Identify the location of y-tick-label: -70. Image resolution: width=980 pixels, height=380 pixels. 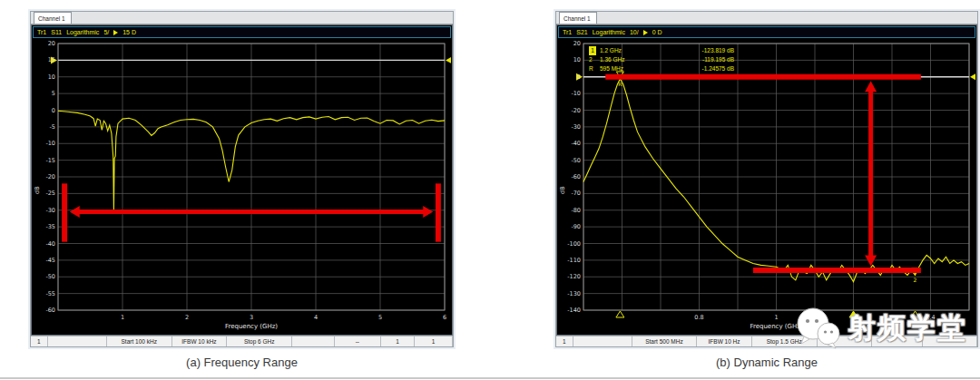
(575, 193).